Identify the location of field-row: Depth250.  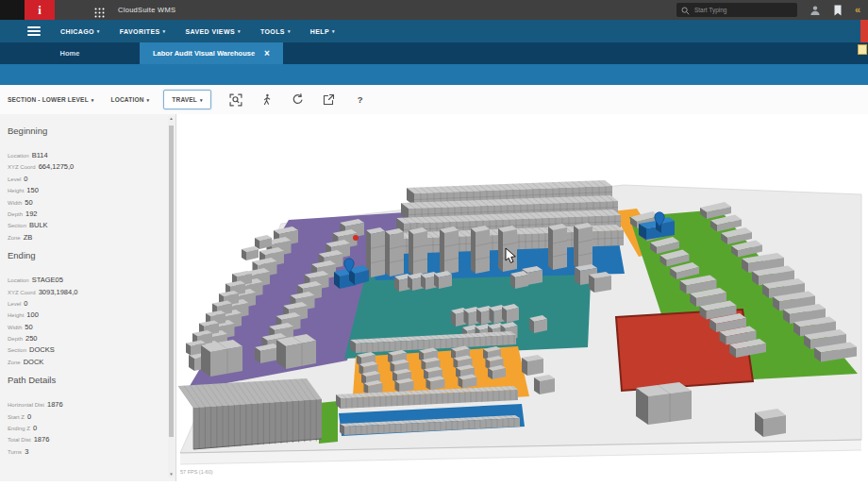
(86, 336).